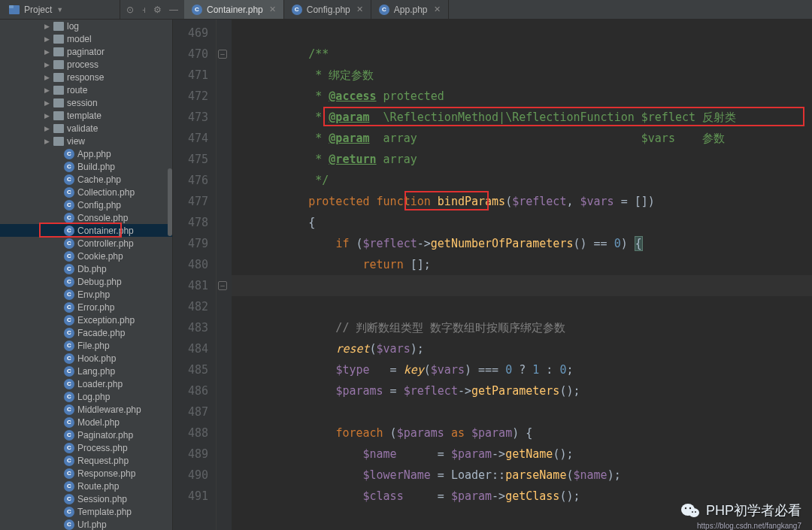  Describe the element at coordinates (86, 332) in the screenshot. I see `tree-file: CFacade.php` at that location.